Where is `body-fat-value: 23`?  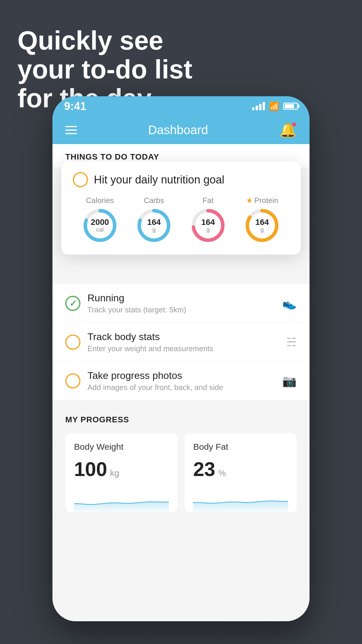 body-fat-value: 23 is located at coordinates (204, 469).